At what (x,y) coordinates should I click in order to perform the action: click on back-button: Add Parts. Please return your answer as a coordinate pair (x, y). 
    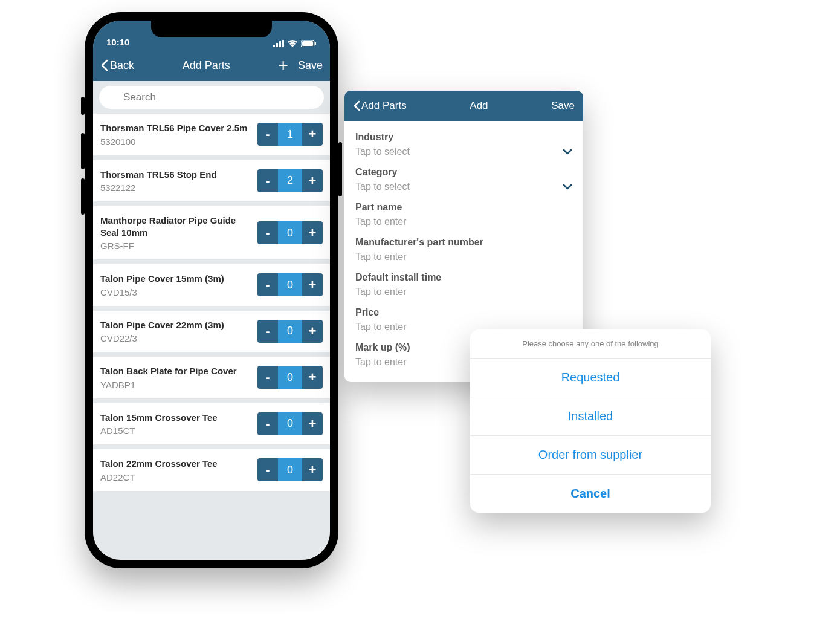
    Looking at the image, I should click on (380, 106).